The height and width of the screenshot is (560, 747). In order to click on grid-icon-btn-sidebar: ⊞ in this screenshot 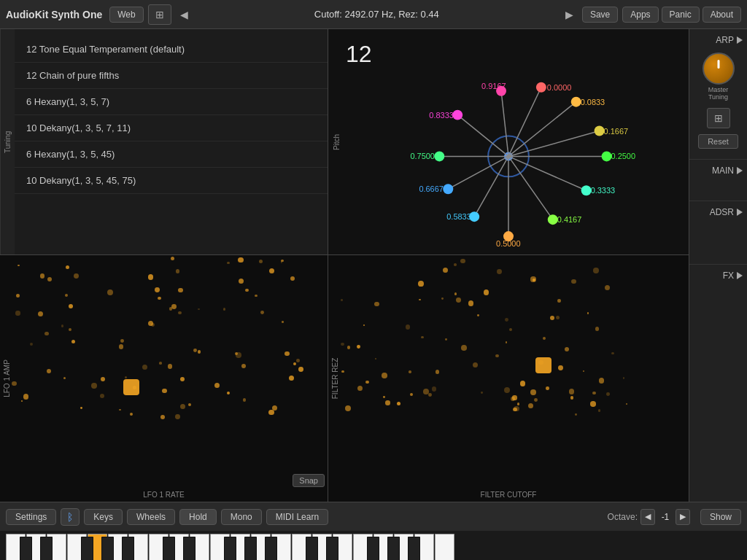, I will do `click(719, 118)`.